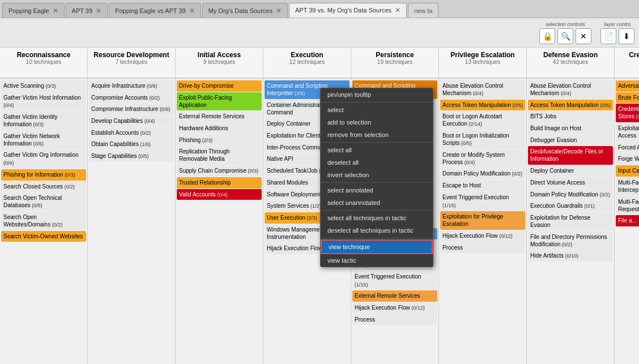 The image size is (639, 364). Describe the element at coordinates (570, 140) in the screenshot. I see `technique: Debugger Evasion` at that location.